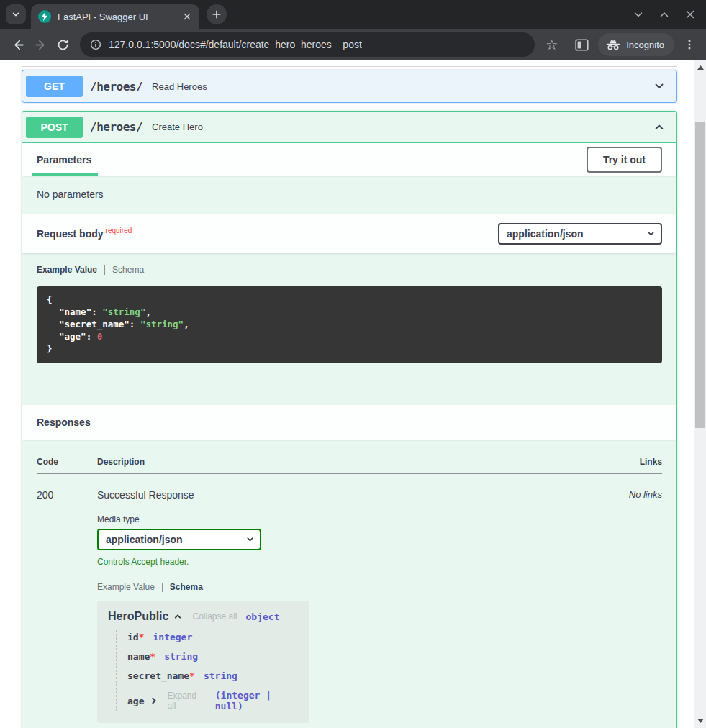  What do you see at coordinates (67, 606) in the screenshot?
I see `response-code: 200` at bounding box center [67, 606].